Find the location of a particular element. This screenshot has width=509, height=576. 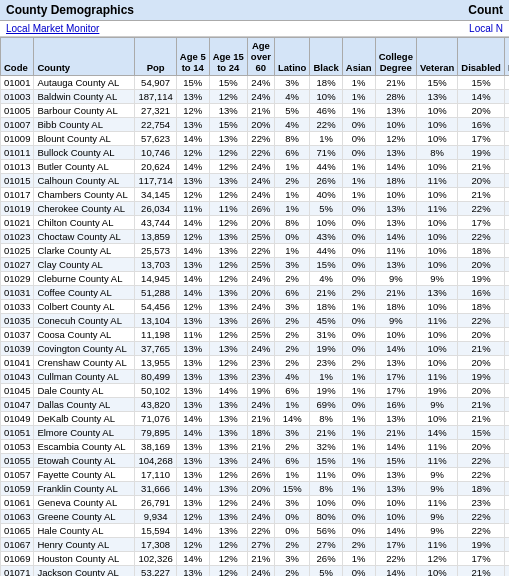

cell-college: 13% is located at coordinates (396, 363).